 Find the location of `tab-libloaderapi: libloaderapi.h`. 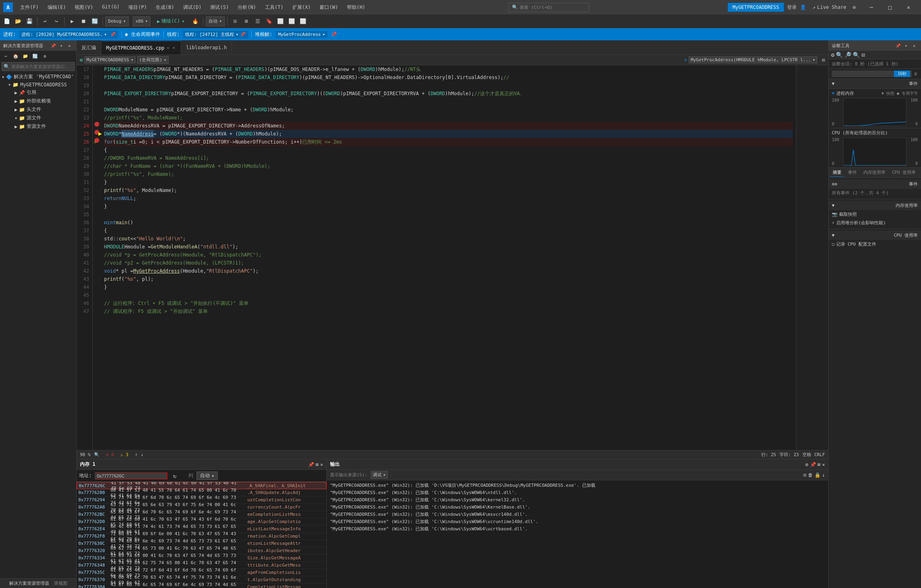

tab-libloaderapi: libloaderapi.h is located at coordinates (207, 48).